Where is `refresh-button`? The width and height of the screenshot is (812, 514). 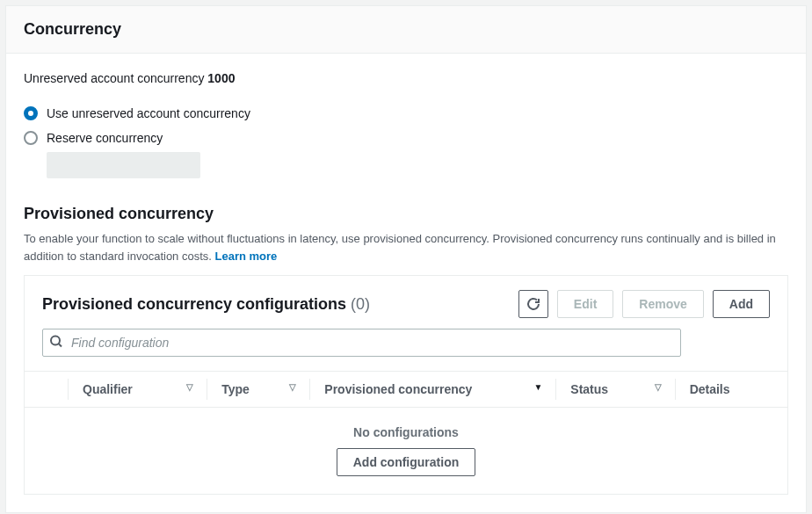 refresh-button is located at coordinates (533, 304).